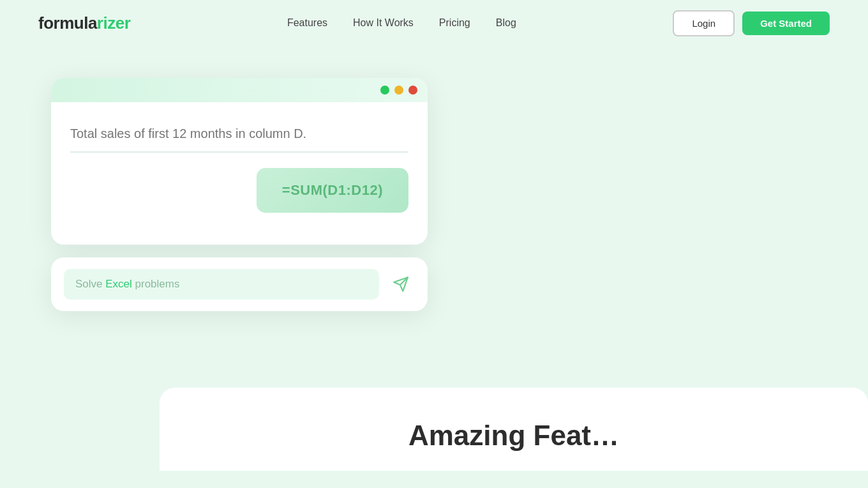 Image resolution: width=868 pixels, height=488 pixels. What do you see at coordinates (119, 284) in the screenshot?
I see `search-excel-word: Excel` at bounding box center [119, 284].